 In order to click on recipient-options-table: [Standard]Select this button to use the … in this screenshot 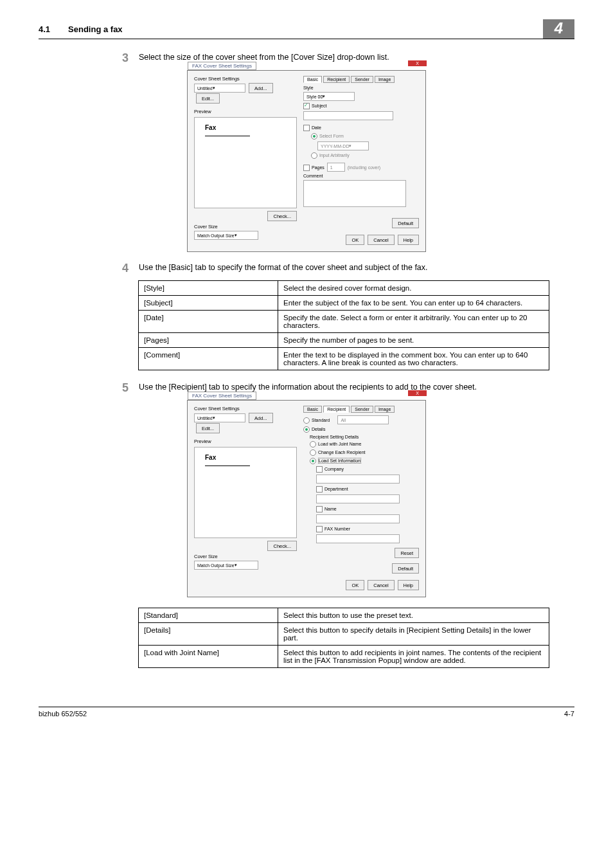, I will do `click(344, 638)`.